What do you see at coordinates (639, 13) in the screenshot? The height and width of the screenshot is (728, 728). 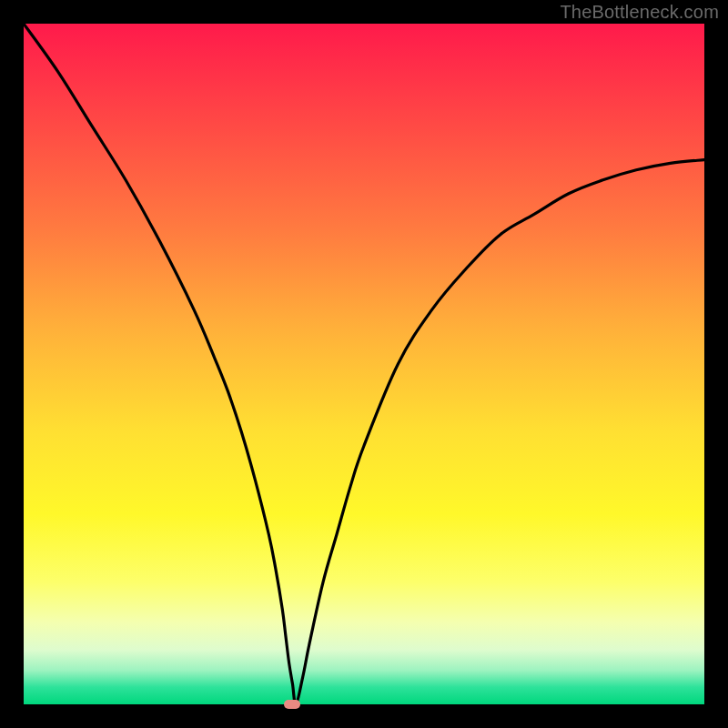 I see `watermark-text: TheBottleneck.com` at bounding box center [639, 13].